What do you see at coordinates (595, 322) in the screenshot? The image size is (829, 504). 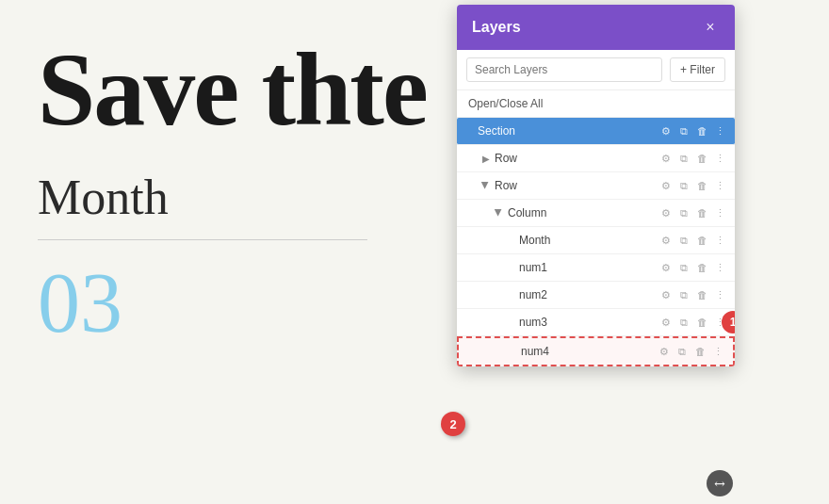 I see `layer-item-num3: num3 ⚙ ⧉ 🗑 ⋮ 1` at bounding box center [595, 322].